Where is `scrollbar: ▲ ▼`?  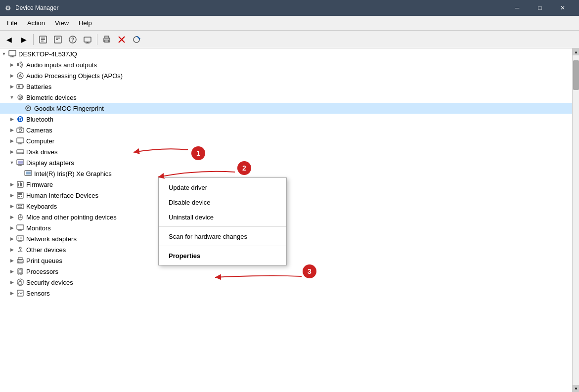
scrollbar: ▲ ▼ is located at coordinates (576, 220).